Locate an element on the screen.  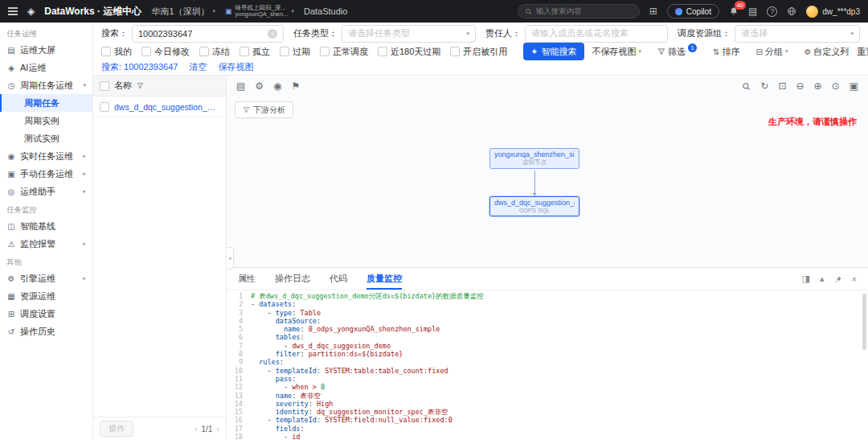
dag-node-selected: dws_d_dqc_suggestion_demo... ODPS SQL is located at coordinates (534, 206).